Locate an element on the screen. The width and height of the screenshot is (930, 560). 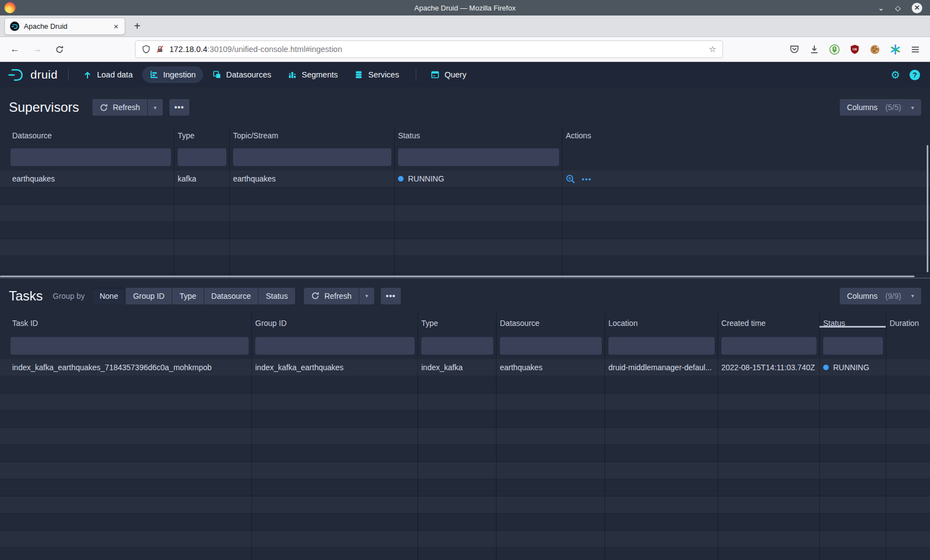
column-header-topic-stream: Topic/Stream is located at coordinates (312, 136).